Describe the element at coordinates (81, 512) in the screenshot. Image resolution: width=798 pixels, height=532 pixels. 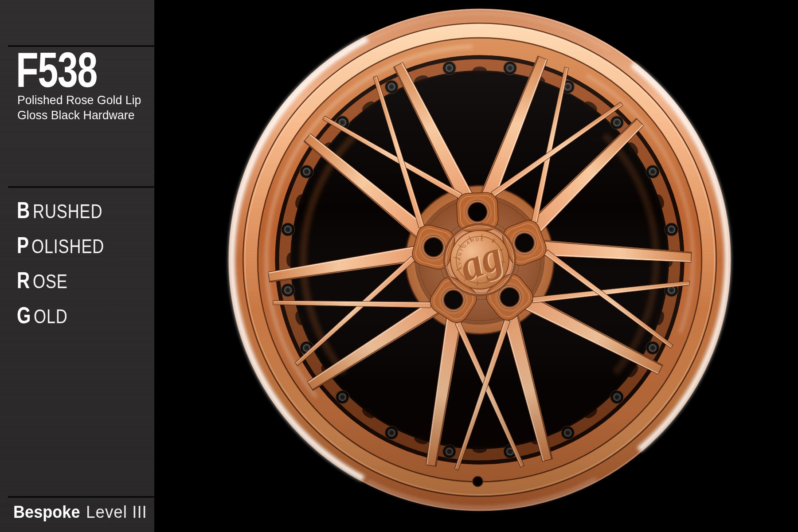
I see `bespoke-badge: BespokeLevel III` at that location.